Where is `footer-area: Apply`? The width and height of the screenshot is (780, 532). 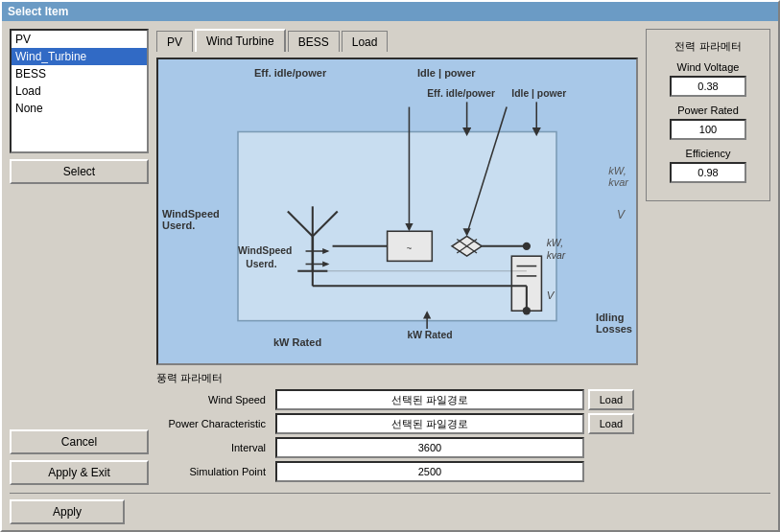
footer-area: Apply is located at coordinates (390, 512).